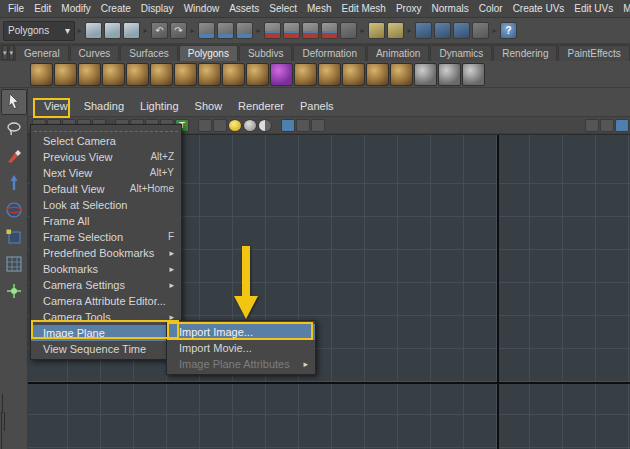 This screenshot has height=449, width=630. Describe the element at coordinates (106, 349) in the screenshot. I see `menu-item-view-sequence-time: View Sequence Time` at that location.